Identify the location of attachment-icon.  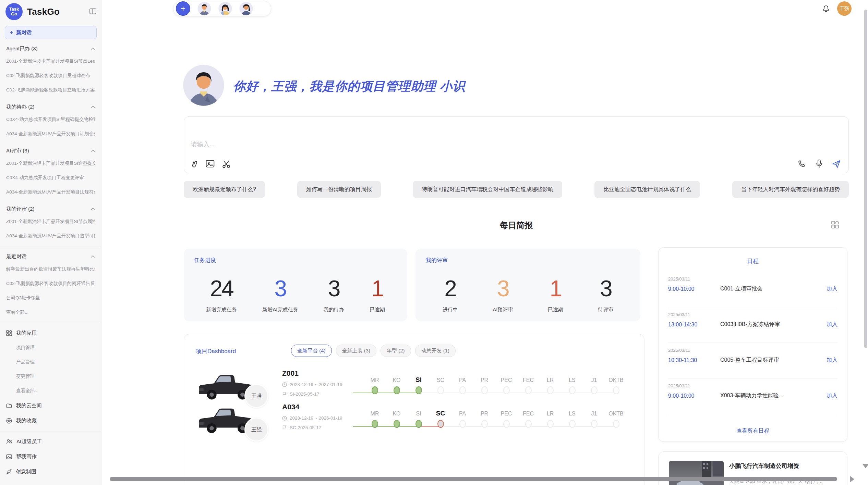
(194, 164).